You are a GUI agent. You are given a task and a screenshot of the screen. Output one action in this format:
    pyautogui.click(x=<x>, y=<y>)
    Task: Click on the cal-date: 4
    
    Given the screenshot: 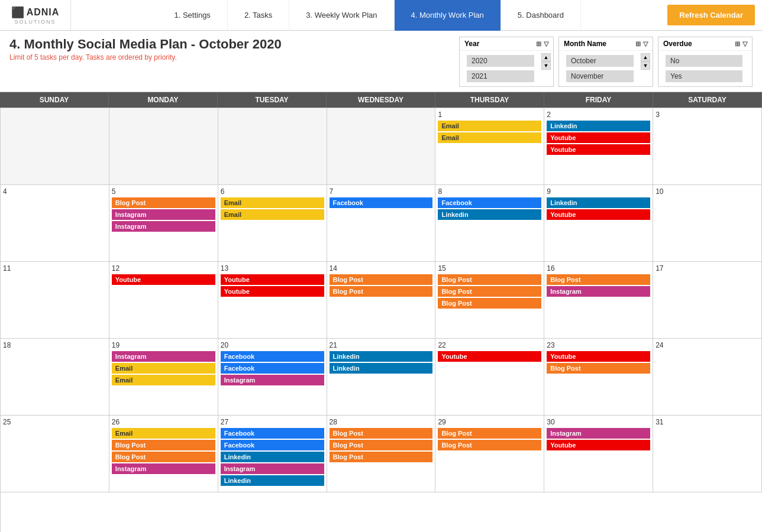 What is the action you would take?
    pyautogui.click(x=54, y=192)
    